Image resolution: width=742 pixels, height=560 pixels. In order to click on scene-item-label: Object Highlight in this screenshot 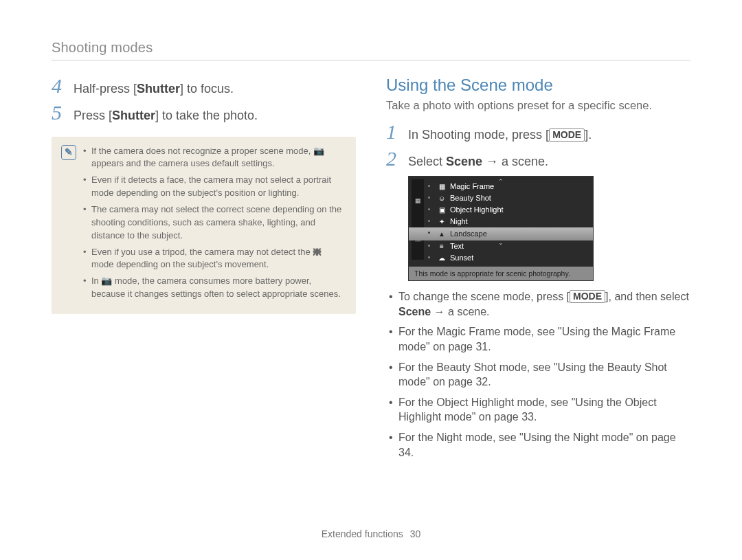, I will do `click(477, 210)`.